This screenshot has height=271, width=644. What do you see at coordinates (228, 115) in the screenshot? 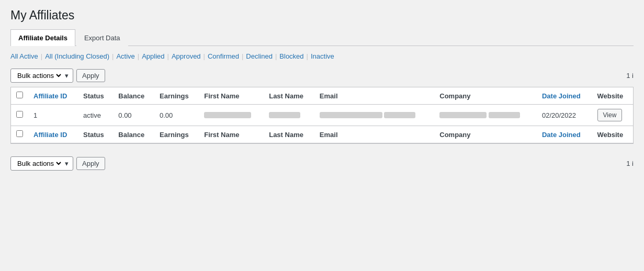
I see `first-name-blurred` at bounding box center [228, 115].